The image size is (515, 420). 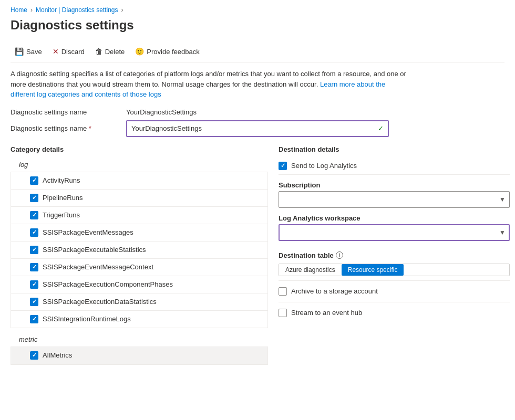 I want to click on list-item: SSISPackageExecutionComponentPhases, so click(x=139, y=285).